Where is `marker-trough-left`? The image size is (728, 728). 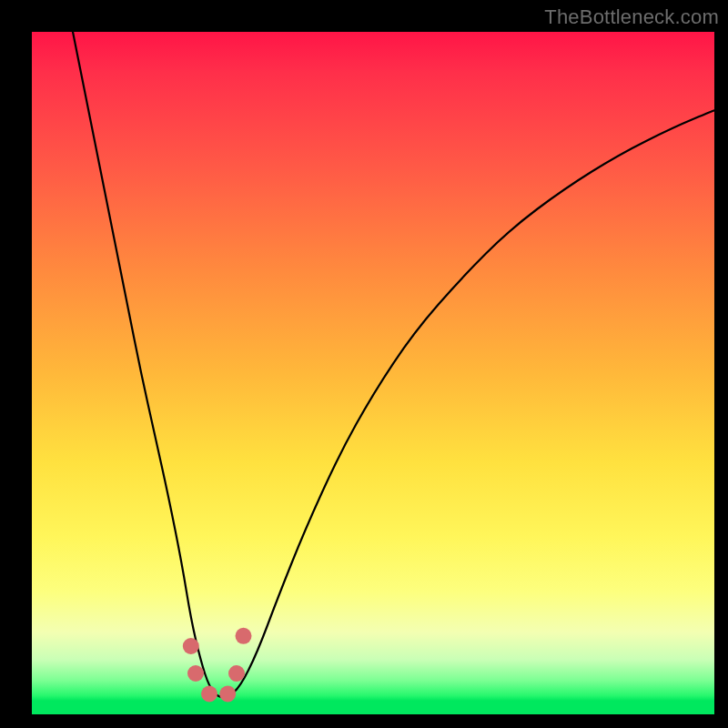
marker-trough-left is located at coordinates (209, 694).